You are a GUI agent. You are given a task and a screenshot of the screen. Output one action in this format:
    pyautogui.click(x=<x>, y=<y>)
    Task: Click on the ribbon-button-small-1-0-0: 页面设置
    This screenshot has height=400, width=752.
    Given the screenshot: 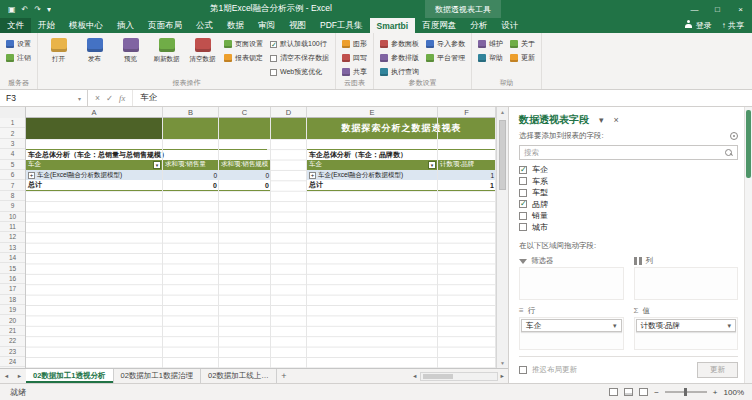 What is the action you would take?
    pyautogui.click(x=244, y=44)
    